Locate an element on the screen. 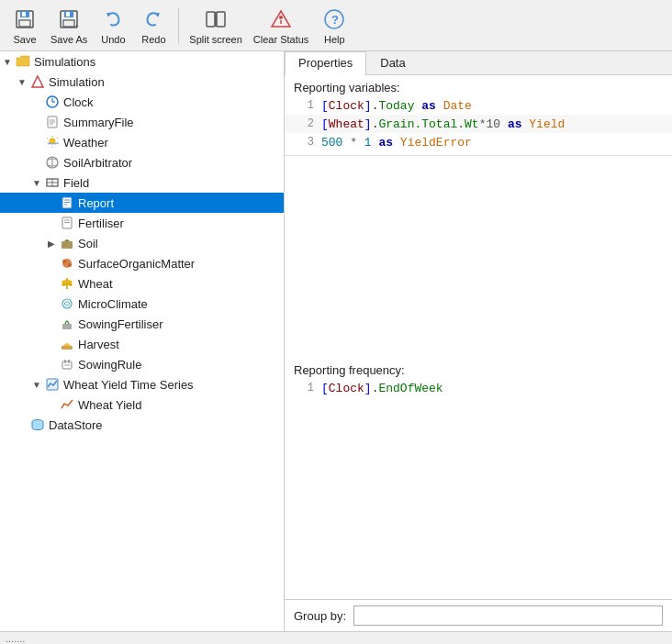 The height and width of the screenshot is (644, 672). reporting-freq-label: Reporting frequency: is located at coordinates (478, 369).